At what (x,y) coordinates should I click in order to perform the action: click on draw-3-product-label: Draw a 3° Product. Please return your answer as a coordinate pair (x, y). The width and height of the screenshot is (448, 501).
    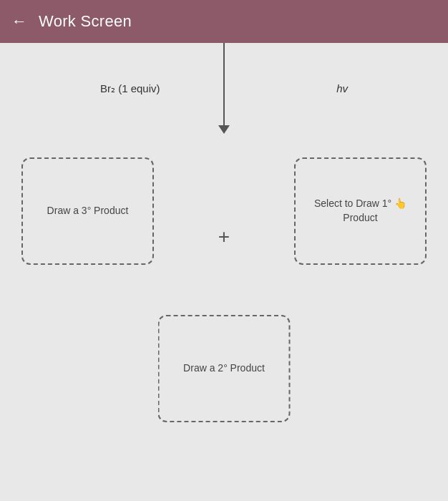
    Looking at the image, I should click on (88, 211).